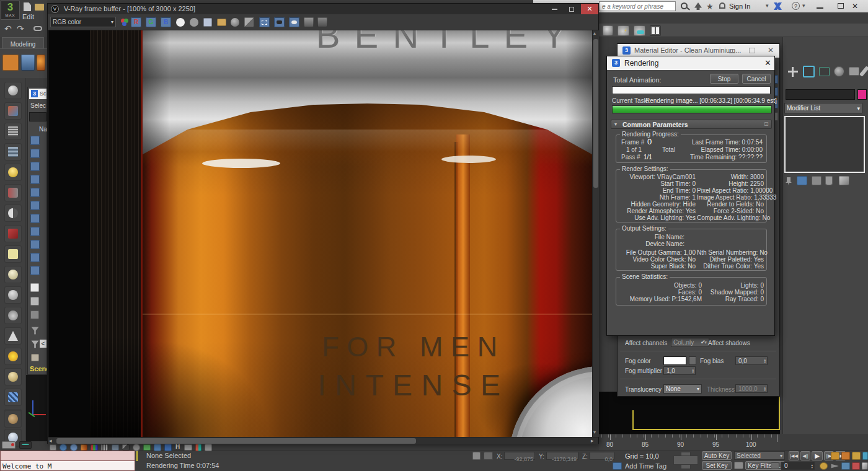 This screenshot has height=471, width=868. Describe the element at coordinates (35, 218) in the screenshot. I see `display-spacewarps-icon` at that location.